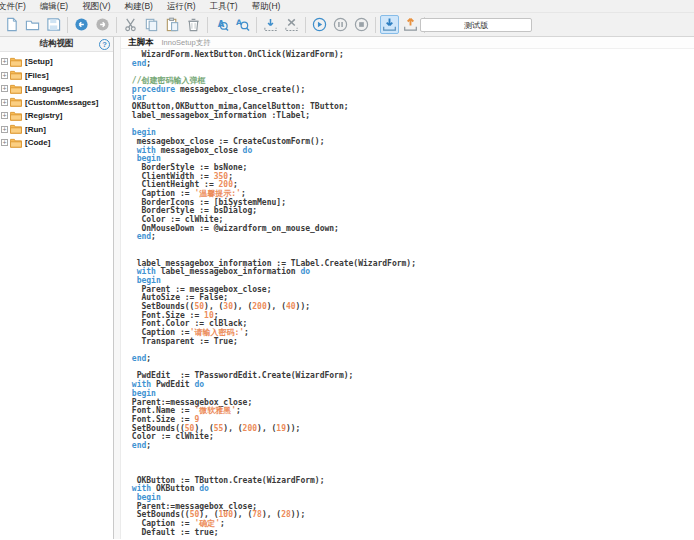  I want to click on code-line: procedure messagebox_close_create();, so click(410, 90).